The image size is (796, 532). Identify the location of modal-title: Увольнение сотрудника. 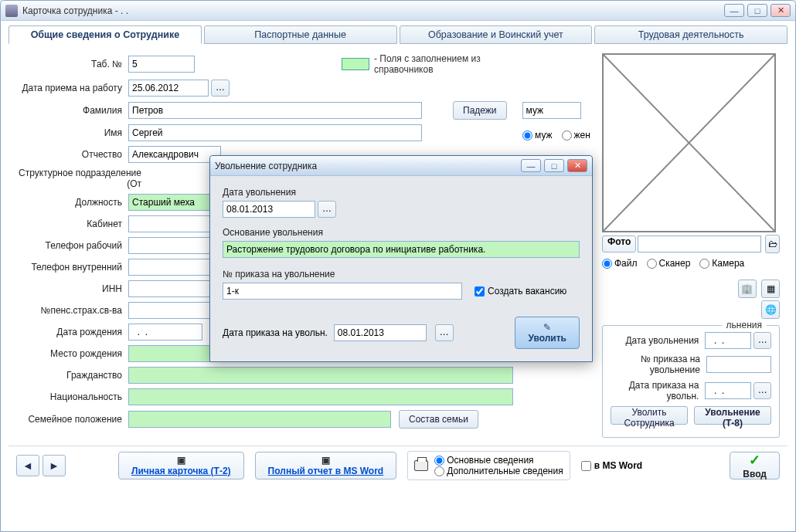
(368, 166).